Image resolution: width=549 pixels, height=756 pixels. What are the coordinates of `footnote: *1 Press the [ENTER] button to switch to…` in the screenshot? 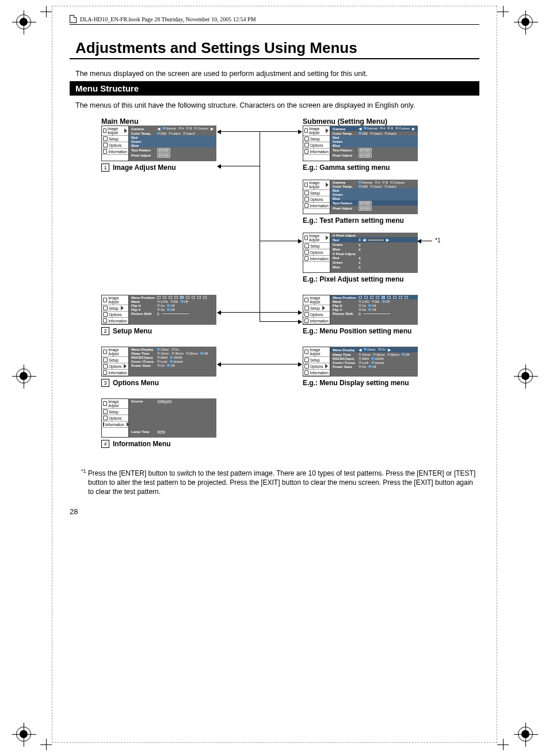 It's located at (277, 483).